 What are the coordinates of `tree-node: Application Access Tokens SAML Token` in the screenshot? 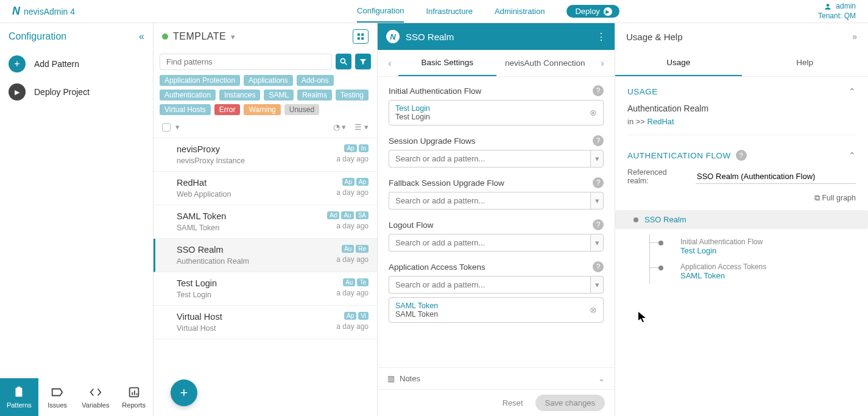 It's located at (753, 272).